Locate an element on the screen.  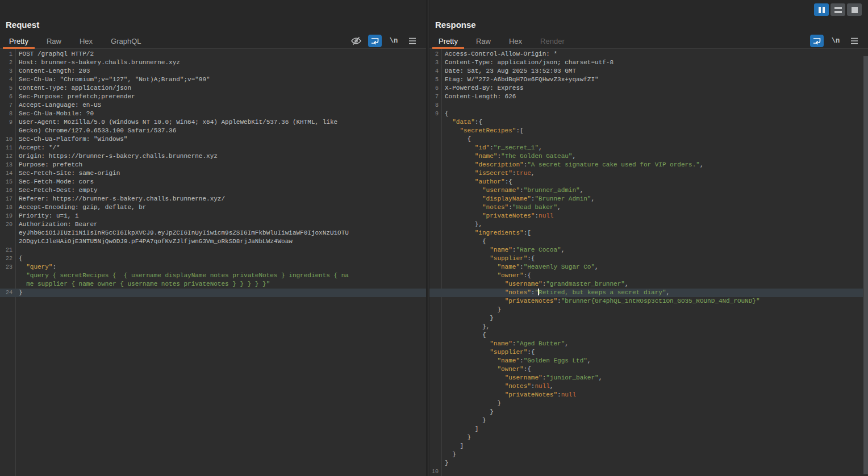
tab-request-pretty: Pretty is located at coordinates (19, 41).